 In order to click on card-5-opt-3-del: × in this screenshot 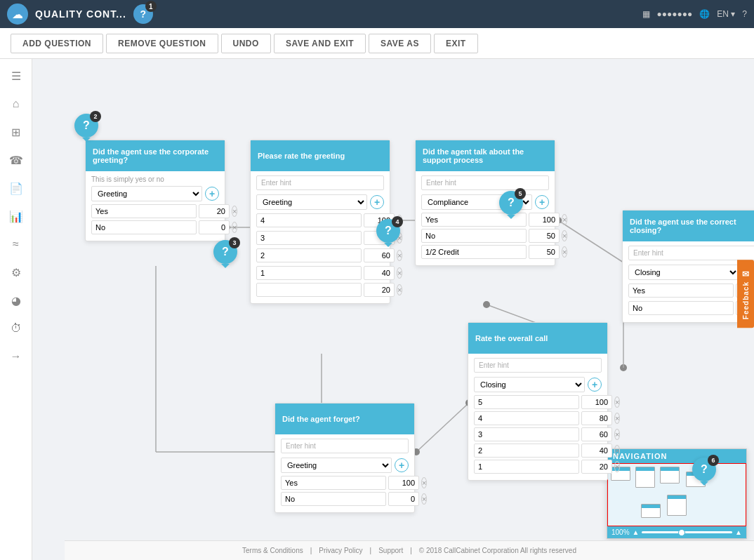, I will do `click(617, 451)`.